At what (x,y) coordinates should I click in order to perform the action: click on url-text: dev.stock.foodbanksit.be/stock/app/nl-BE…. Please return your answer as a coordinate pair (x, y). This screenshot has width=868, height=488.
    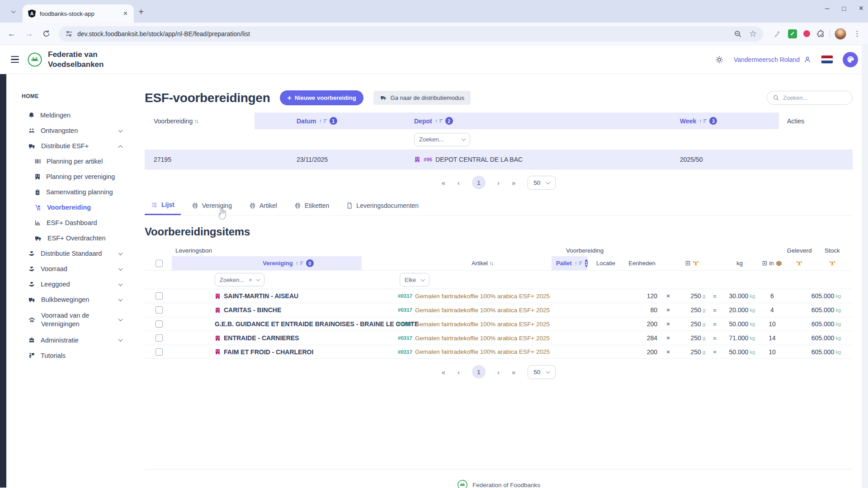
    Looking at the image, I should click on (164, 34).